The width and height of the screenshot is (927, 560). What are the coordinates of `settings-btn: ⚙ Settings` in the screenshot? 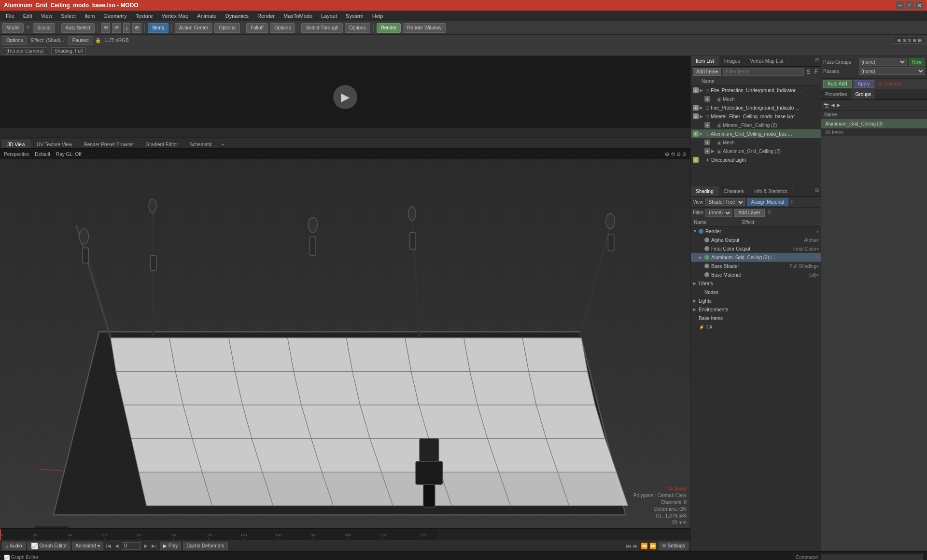 It's located at (674, 546).